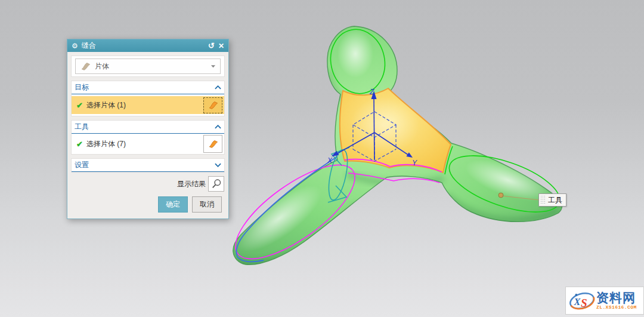 The height and width of the screenshot is (317, 644). I want to click on tool-group: 工具 ✔ 选择片体 (7), so click(148, 137).